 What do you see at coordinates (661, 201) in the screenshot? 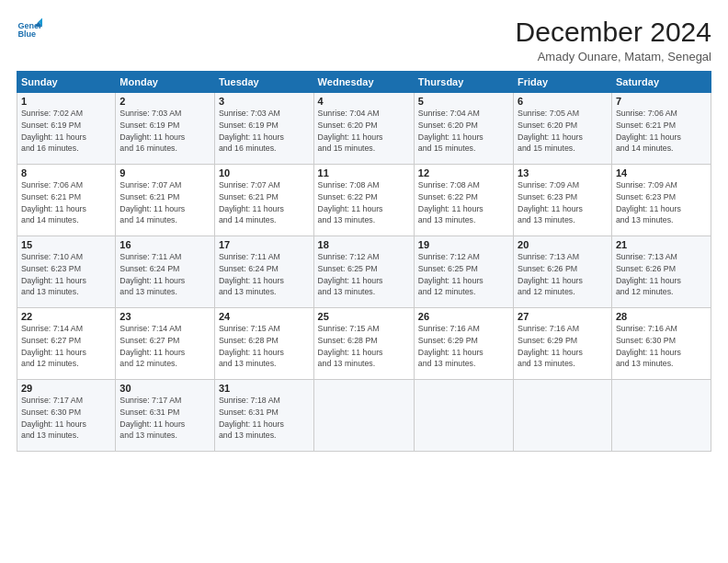
I see `calendar-cell: 14Sunrise: 7:09 AM Sunset: 6:23 PM Dayli…` at bounding box center [661, 201].